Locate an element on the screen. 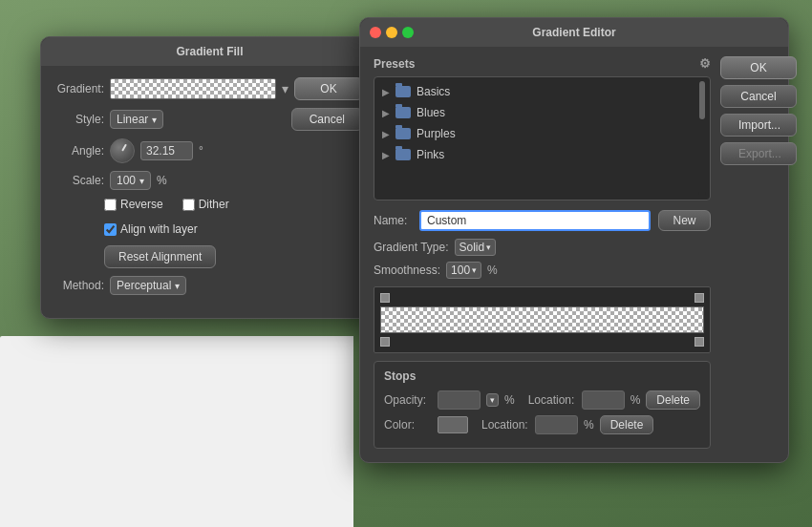  presets-scrollbar-thumb is located at coordinates (702, 100).